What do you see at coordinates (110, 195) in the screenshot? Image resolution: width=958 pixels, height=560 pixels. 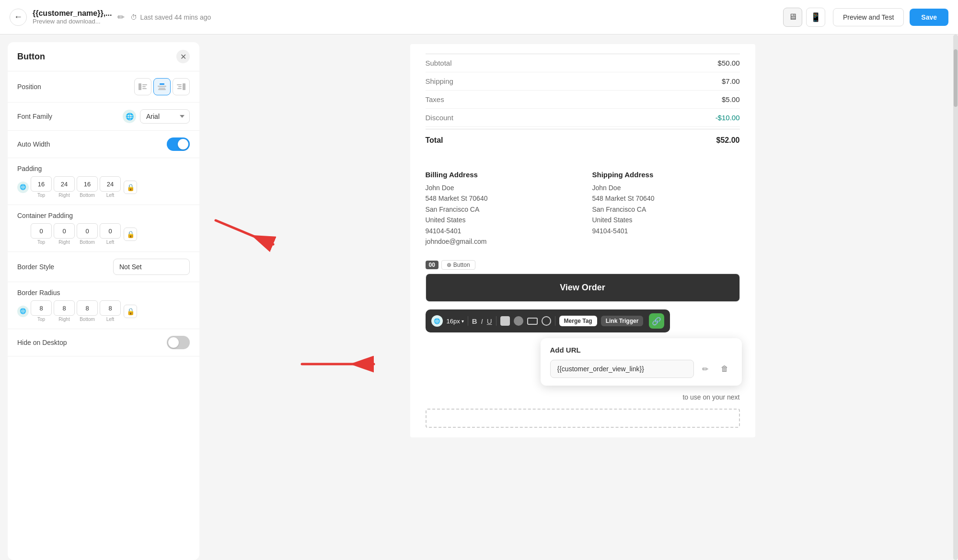 I see `padding-left-label: Left` at bounding box center [110, 195].